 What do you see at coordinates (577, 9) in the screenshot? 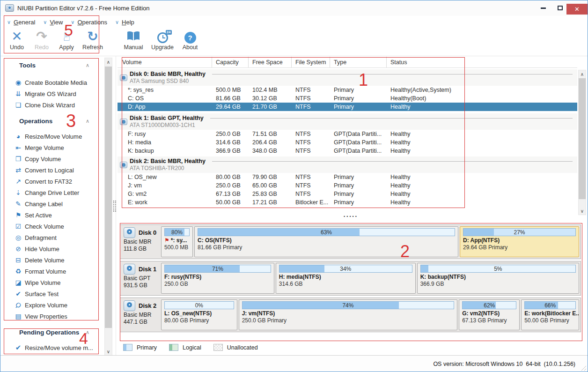
I see `close-button: ✕` at bounding box center [577, 9].